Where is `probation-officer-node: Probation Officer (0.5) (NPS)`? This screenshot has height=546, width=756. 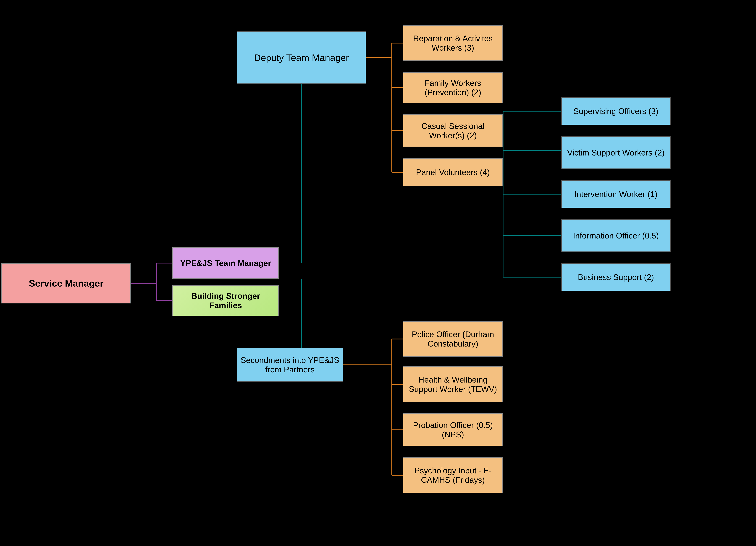
probation-officer-node: Probation Officer (0.5) (NPS) is located at coordinates (453, 430).